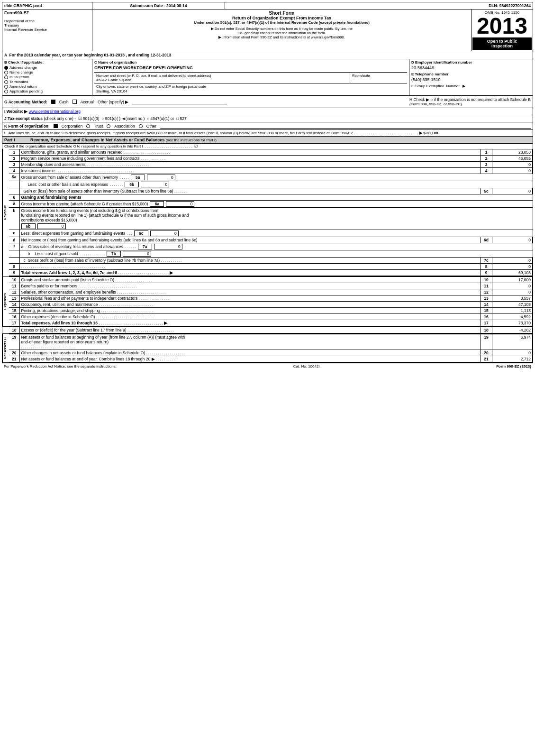 The width and height of the screenshot is (535, 756). I want to click on accrual-checkbox, so click(75, 101).